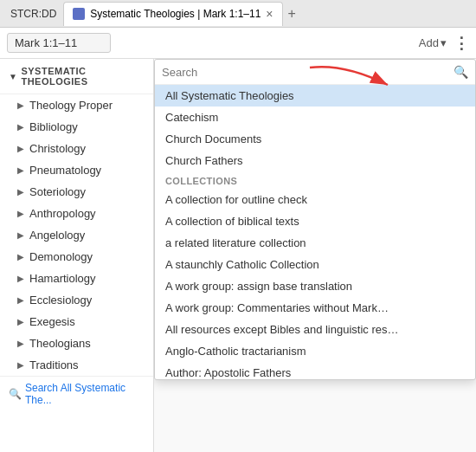 This screenshot has height=452, width=476. What do you see at coordinates (76, 76) in the screenshot?
I see `sidebar-header: ▼ Systematic Theologies` at bounding box center [76, 76].